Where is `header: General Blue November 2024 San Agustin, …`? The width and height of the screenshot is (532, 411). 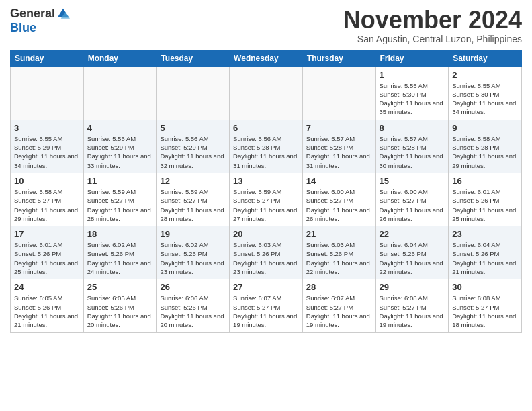 header: General Blue November 2024 San Agustin, … is located at coordinates (266, 26).